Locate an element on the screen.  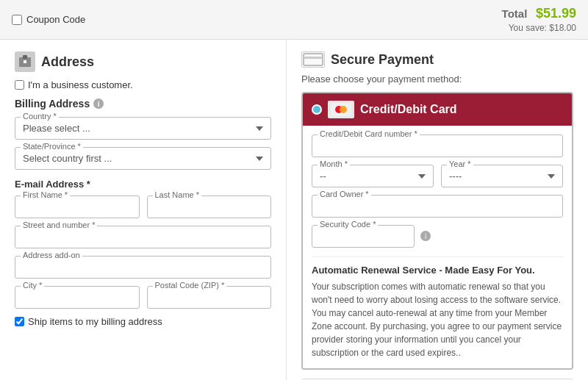
state-label: State/Province * is located at coordinates (51, 146).